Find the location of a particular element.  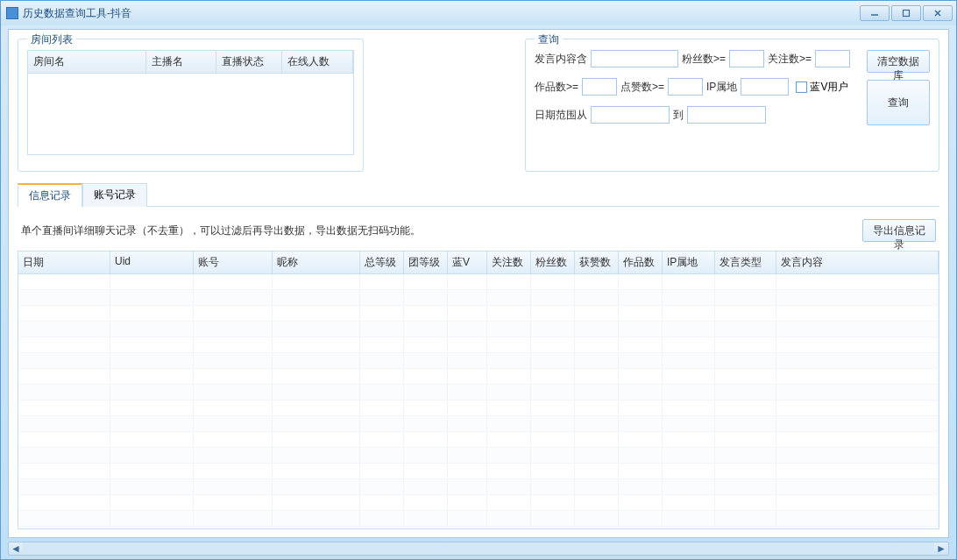

scrollbar-track is located at coordinates (478, 549).